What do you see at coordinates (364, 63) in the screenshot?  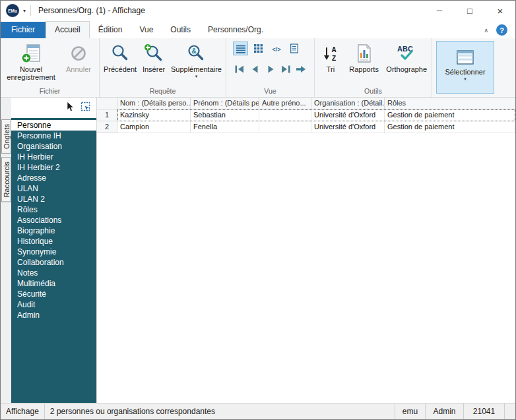 I see `reports-button: Rapports` at bounding box center [364, 63].